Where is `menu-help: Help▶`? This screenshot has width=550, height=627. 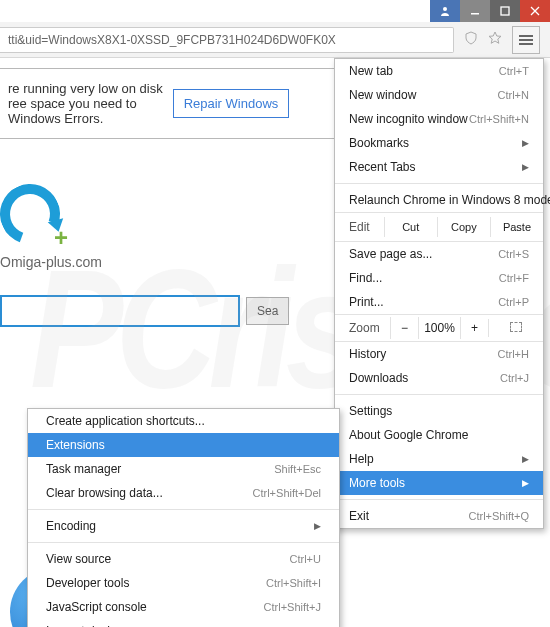 menu-help: Help▶ is located at coordinates (439, 459).